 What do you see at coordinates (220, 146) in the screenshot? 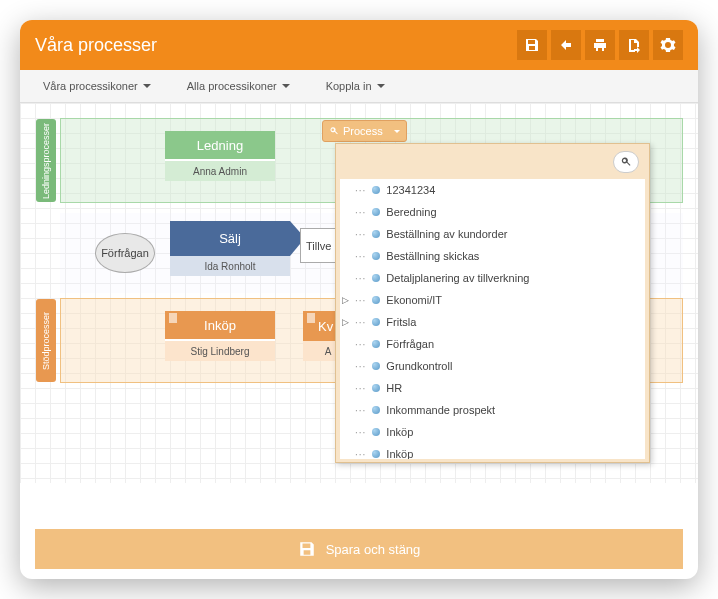
I see `box-title: Ledning` at bounding box center [220, 146].